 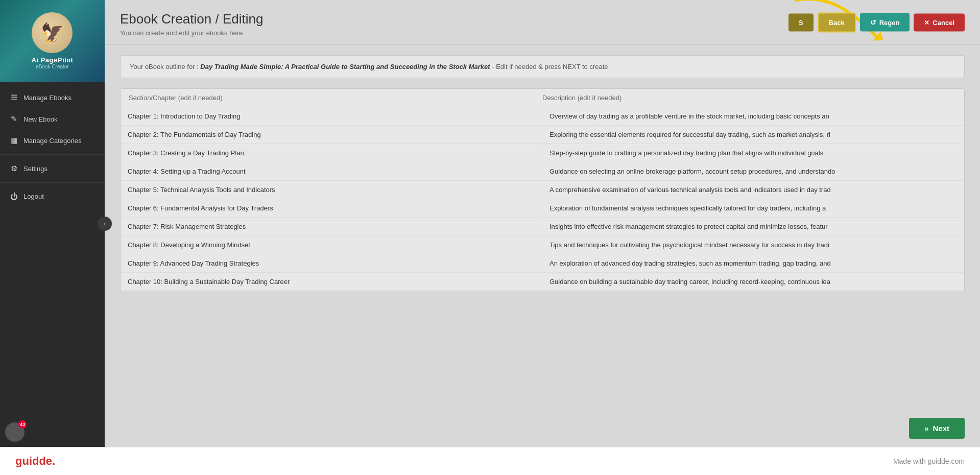 I want to click on table-row: Chapter 3: Creating a Day Trading PlanSt…, so click(x=542, y=153).